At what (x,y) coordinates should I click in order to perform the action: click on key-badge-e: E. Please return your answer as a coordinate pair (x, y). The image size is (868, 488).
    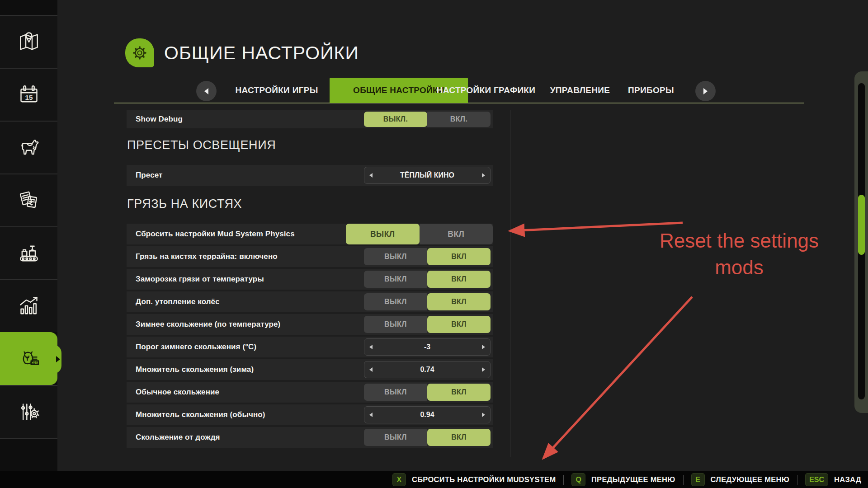
    Looking at the image, I should click on (698, 480).